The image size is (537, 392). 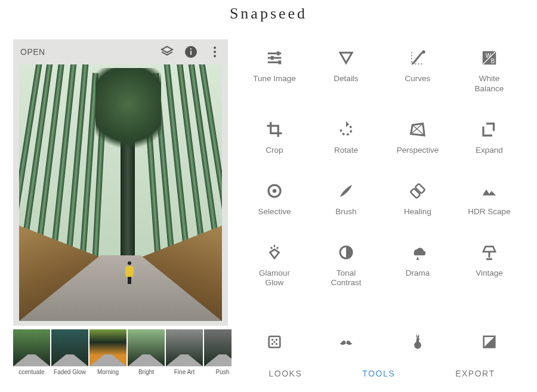 What do you see at coordinates (274, 279) in the screenshot?
I see `tool-label: GlamourGlow` at bounding box center [274, 279].